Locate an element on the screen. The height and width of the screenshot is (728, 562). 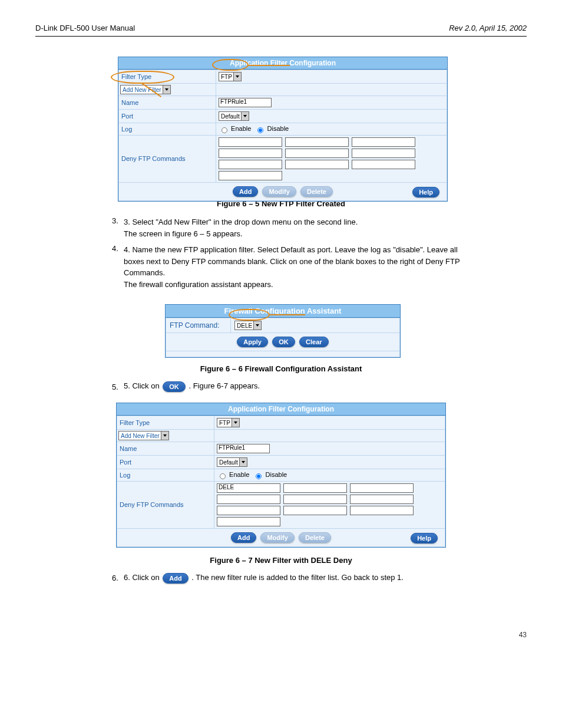
fig2-title: Firewall Configuration Assistant is located at coordinates (283, 311).